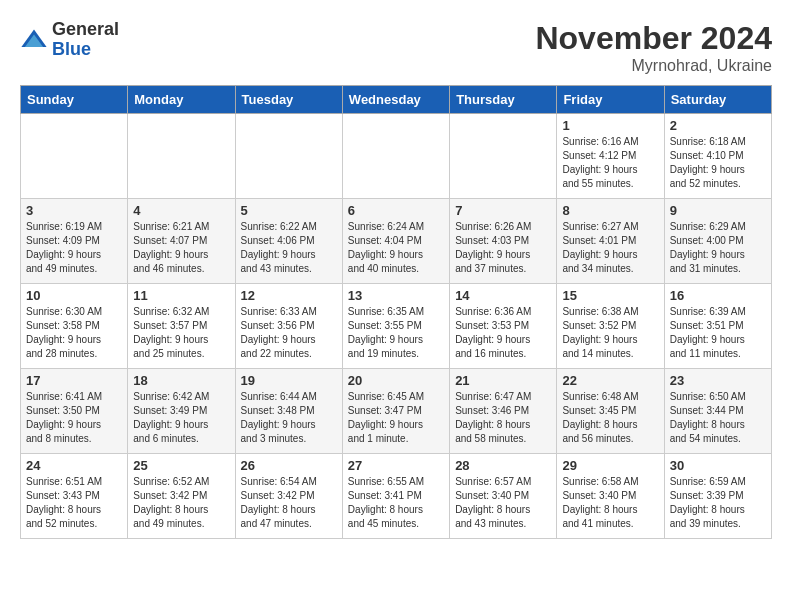  Describe the element at coordinates (718, 380) in the screenshot. I see `day-number: 23` at that location.